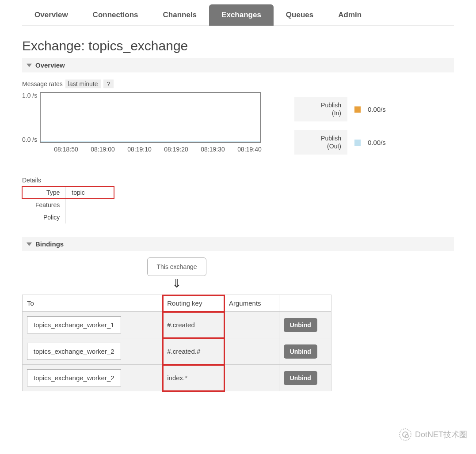 This screenshot has height=454, width=476. I want to click on message-rates-range-select: last minute, so click(83, 84).